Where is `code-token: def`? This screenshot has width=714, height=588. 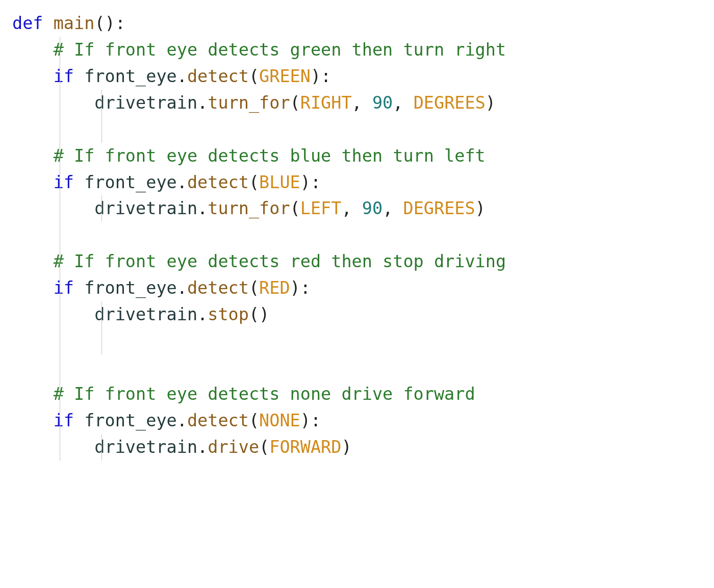
code-token: def is located at coordinates (28, 23).